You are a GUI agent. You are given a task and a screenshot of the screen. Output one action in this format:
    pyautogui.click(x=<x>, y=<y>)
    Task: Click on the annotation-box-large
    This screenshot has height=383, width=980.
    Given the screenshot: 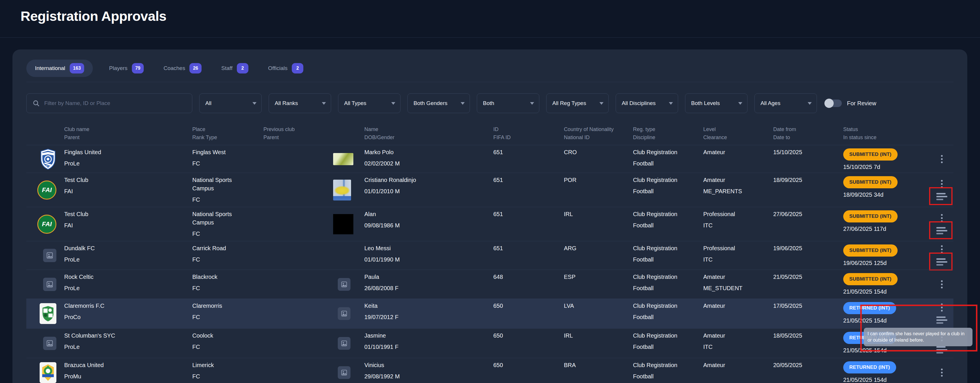 What is the action you would take?
    pyautogui.click(x=919, y=328)
    